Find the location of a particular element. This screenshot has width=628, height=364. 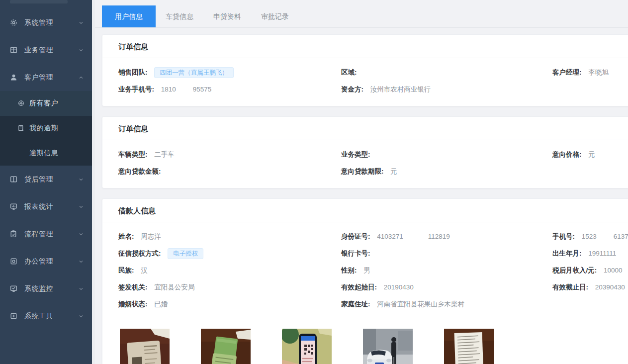

field-business-type: 业务类型: is located at coordinates (447, 155).